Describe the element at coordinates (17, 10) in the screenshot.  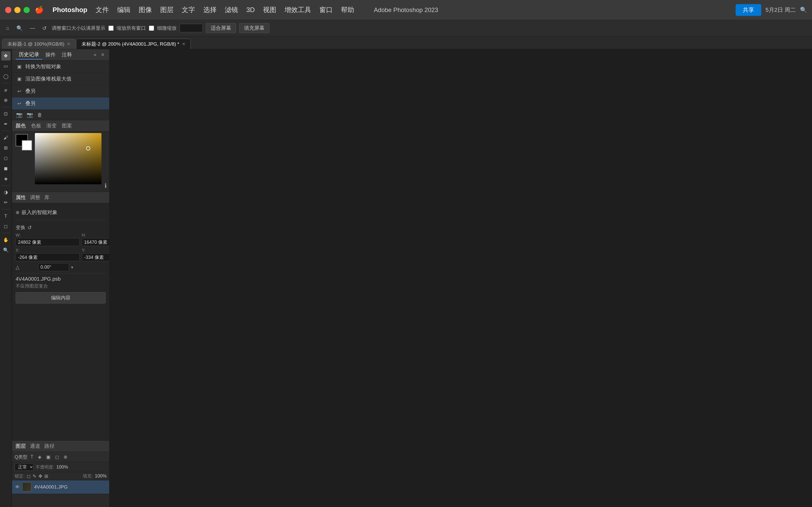
I see `minimize-button` at that location.